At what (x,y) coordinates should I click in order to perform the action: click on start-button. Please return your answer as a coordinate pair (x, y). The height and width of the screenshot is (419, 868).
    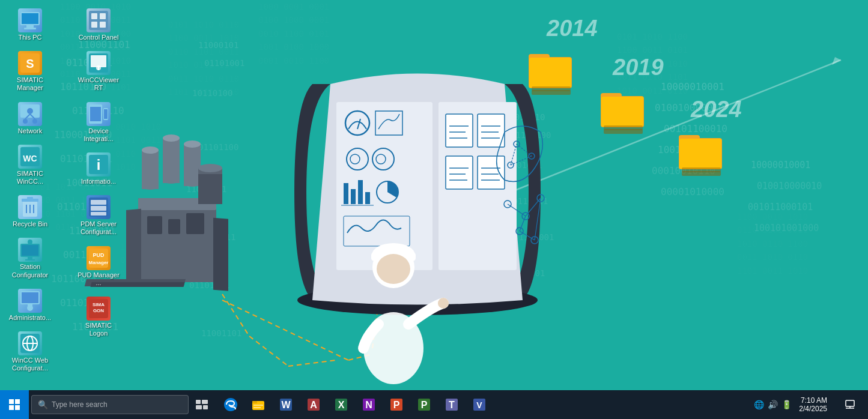
    Looking at the image, I should click on (14, 405).